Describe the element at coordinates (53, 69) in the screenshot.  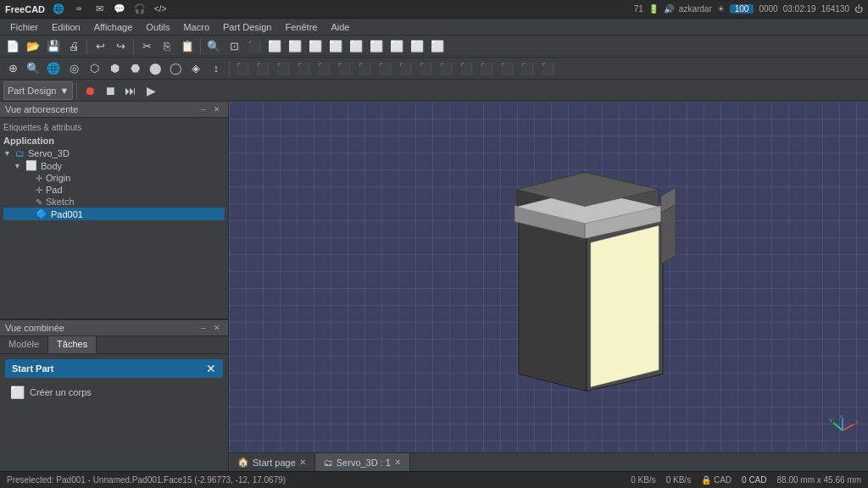
I see `tb2-btn3: 🌐` at that location.